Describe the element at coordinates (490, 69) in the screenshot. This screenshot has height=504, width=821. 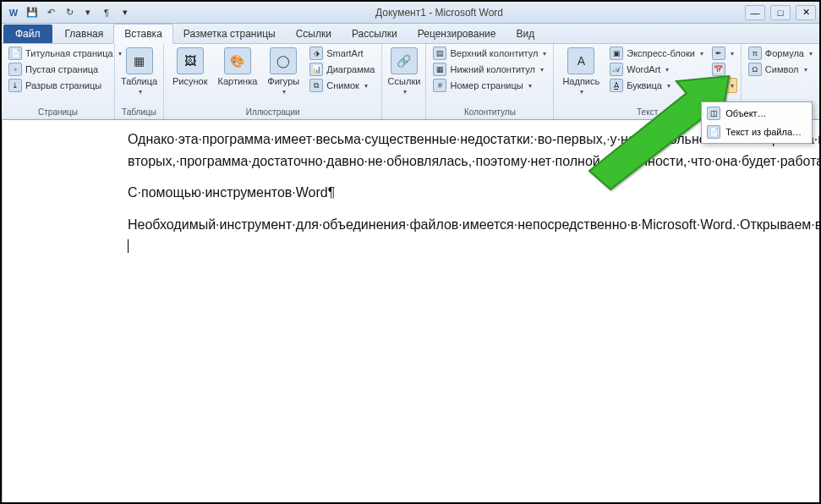
I see `footer-button: ▦Нижний колонтитул▾` at that location.